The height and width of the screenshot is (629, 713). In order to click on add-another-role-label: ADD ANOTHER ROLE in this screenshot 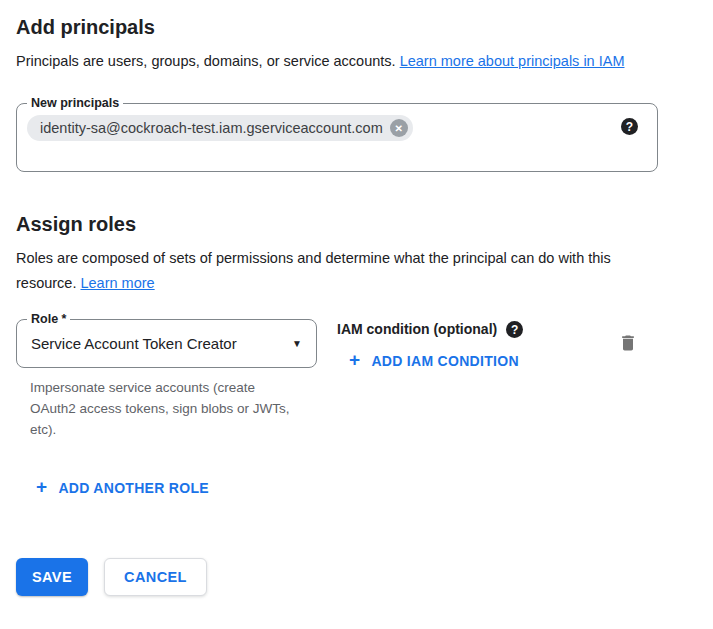, I will do `click(134, 488)`.